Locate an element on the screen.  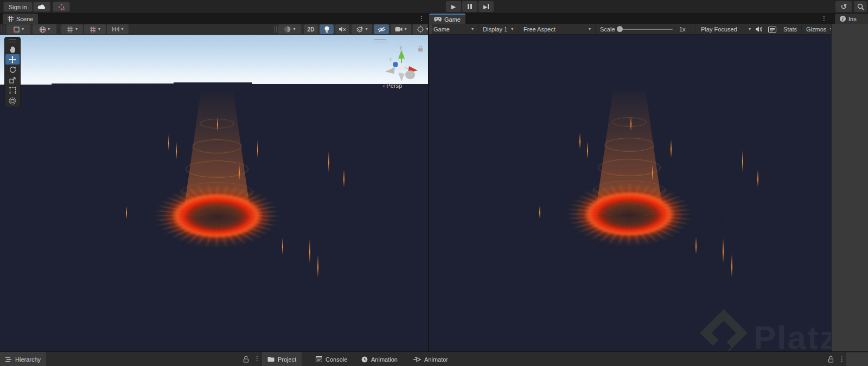
camera-icon is located at coordinates (399, 29).